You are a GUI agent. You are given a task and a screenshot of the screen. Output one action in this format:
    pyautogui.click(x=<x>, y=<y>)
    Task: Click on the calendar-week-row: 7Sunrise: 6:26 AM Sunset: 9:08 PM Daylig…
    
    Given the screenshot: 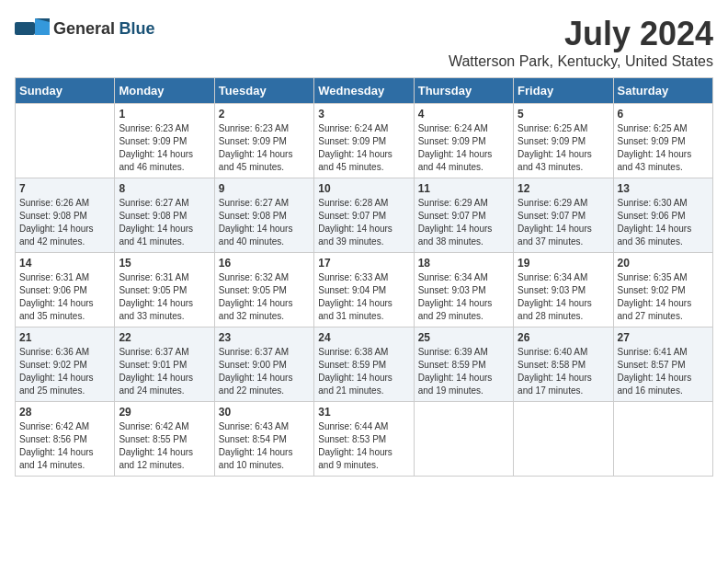 What is the action you would take?
    pyautogui.click(x=364, y=215)
    